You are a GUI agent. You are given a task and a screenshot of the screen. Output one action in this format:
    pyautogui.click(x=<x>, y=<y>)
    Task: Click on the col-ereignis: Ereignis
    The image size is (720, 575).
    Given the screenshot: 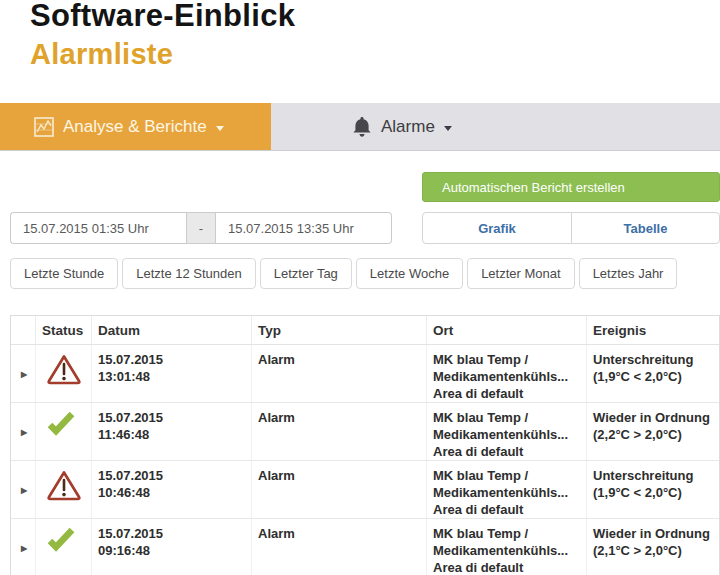 What is the action you would take?
    pyautogui.click(x=652, y=330)
    